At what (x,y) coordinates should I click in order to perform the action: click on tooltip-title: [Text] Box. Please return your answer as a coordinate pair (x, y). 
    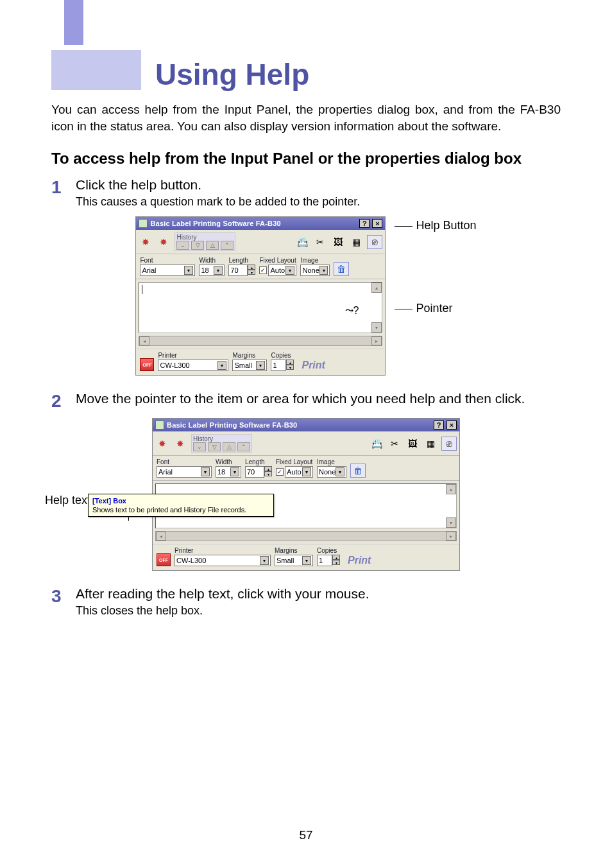
    Looking at the image, I should click on (181, 501).